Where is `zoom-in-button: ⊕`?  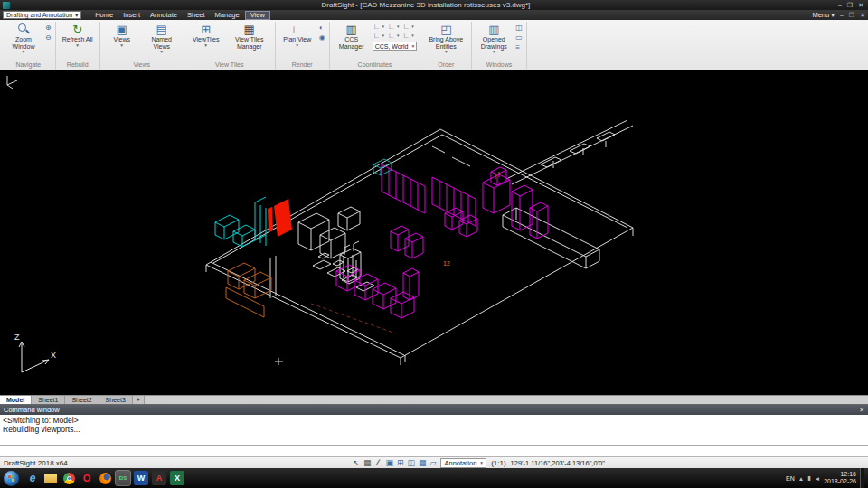
zoom-in-button: ⊕ is located at coordinates (49, 27).